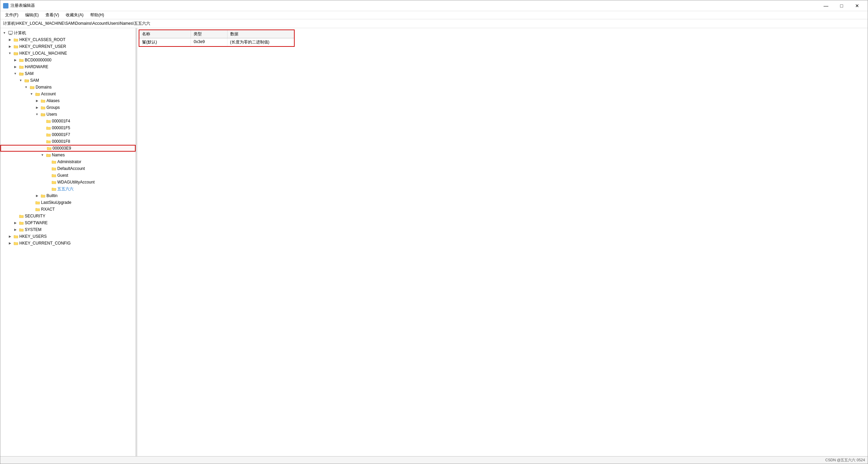  What do you see at coordinates (6, 6) in the screenshot?
I see `app-icon` at bounding box center [6, 6].